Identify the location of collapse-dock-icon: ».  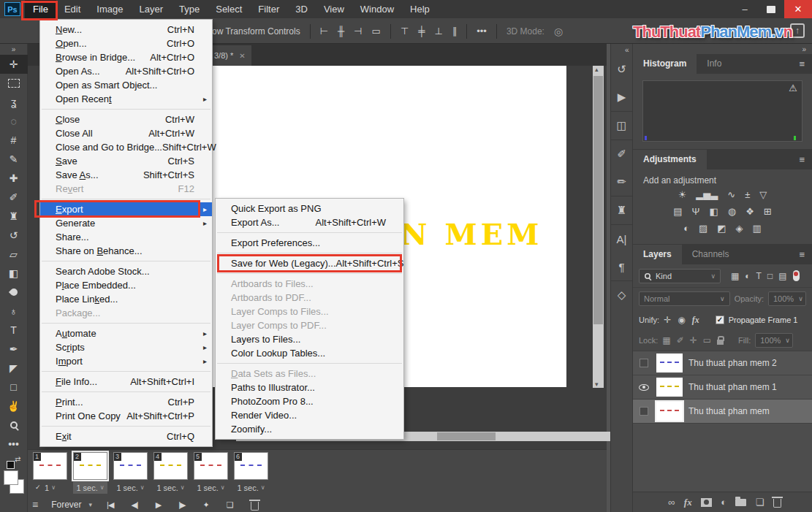
(722, 49).